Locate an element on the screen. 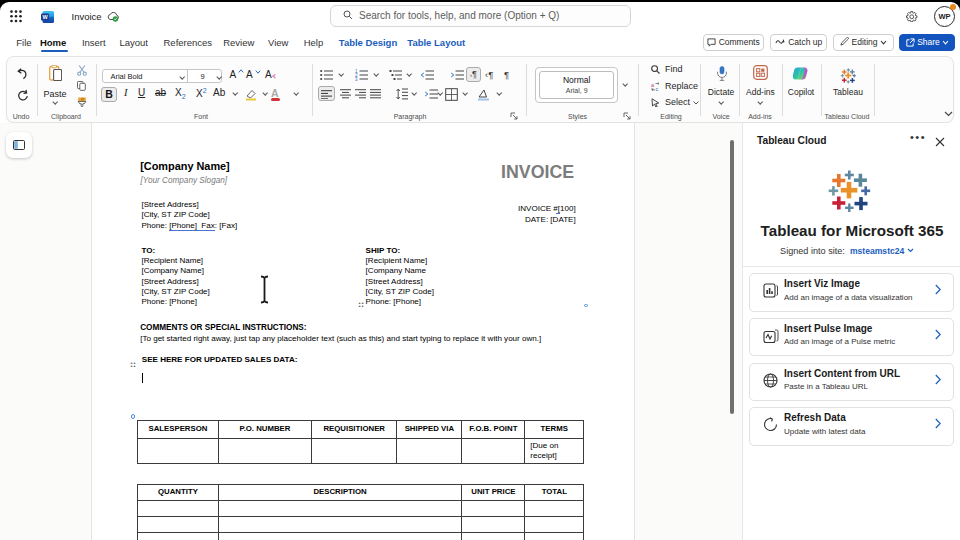  svg-text: W is located at coordinates (45, 17).